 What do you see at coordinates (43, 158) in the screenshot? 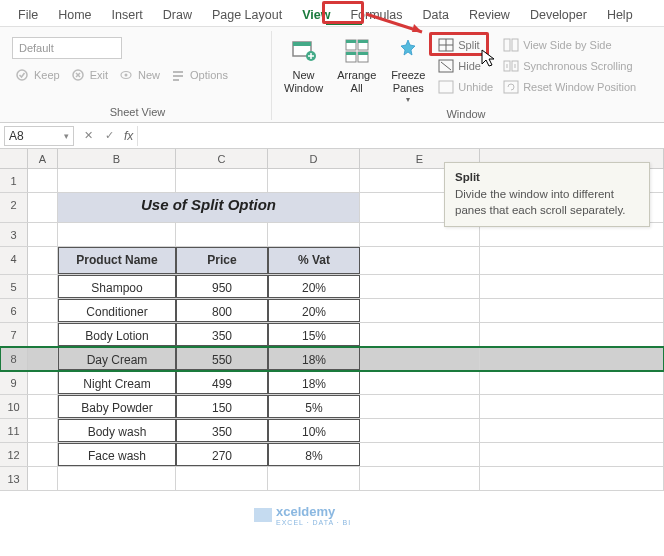
I see `col-header-a: A` at bounding box center [43, 158].